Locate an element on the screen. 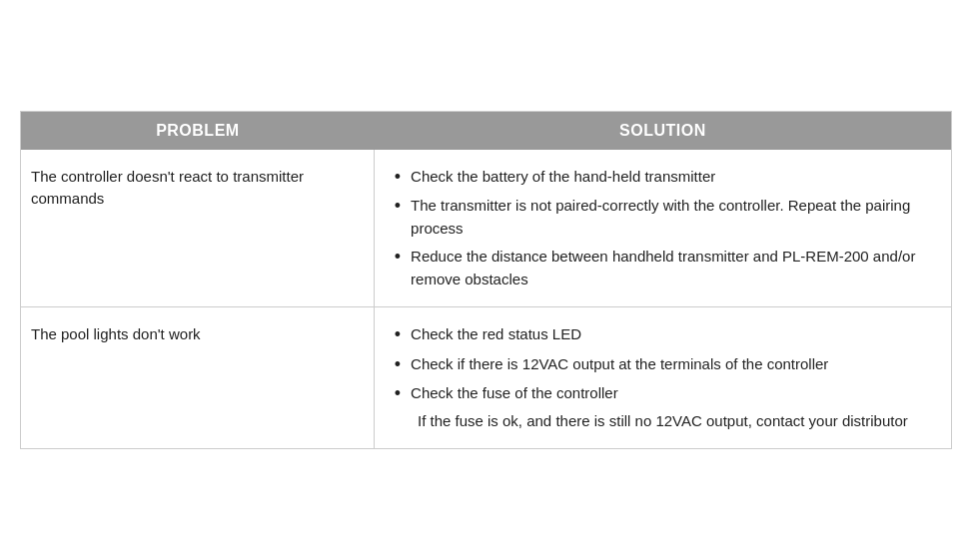 Image resolution: width=972 pixels, height=560 pixels. solution-list-2: Check the red status LED Check if there … is located at coordinates (663, 364).